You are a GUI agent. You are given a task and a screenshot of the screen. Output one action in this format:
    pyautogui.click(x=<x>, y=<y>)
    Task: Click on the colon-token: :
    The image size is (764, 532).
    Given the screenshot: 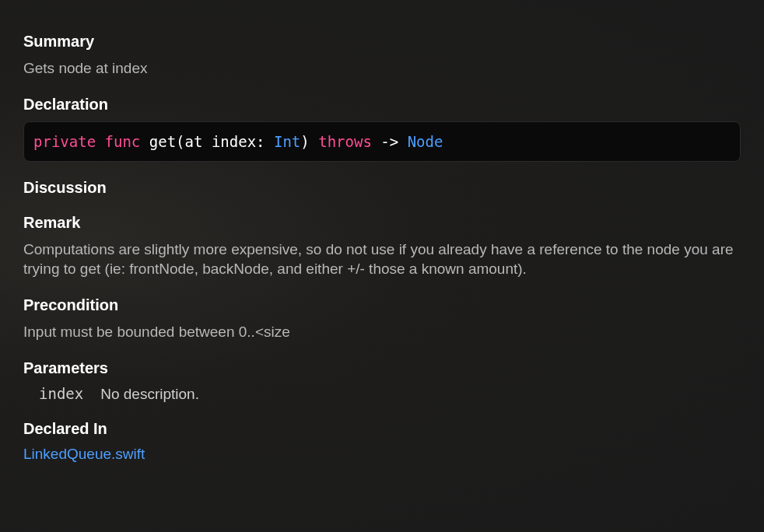 What is the action you would take?
    pyautogui.click(x=260, y=142)
    